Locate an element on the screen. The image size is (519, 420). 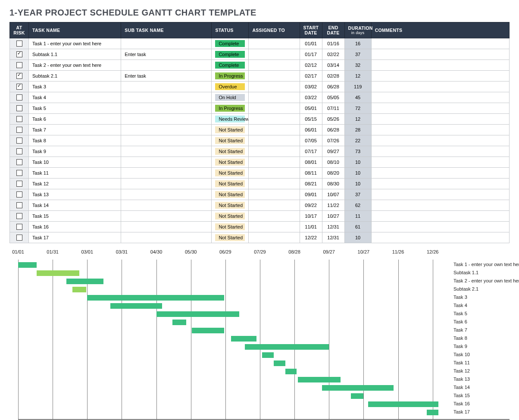
start-date-cell: 02/17 is located at coordinates (311, 76).